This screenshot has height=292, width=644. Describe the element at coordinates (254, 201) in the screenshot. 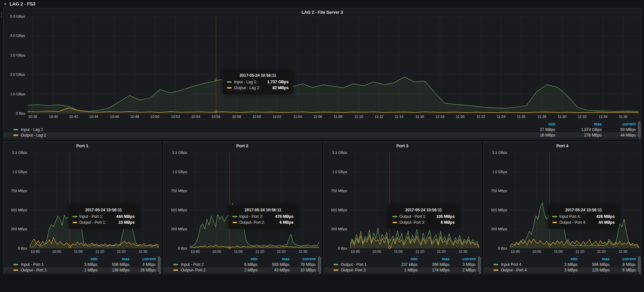

I see `plot-area: 2017-05-24 10:56:11 Input - Port 2:476 M…` at that location.